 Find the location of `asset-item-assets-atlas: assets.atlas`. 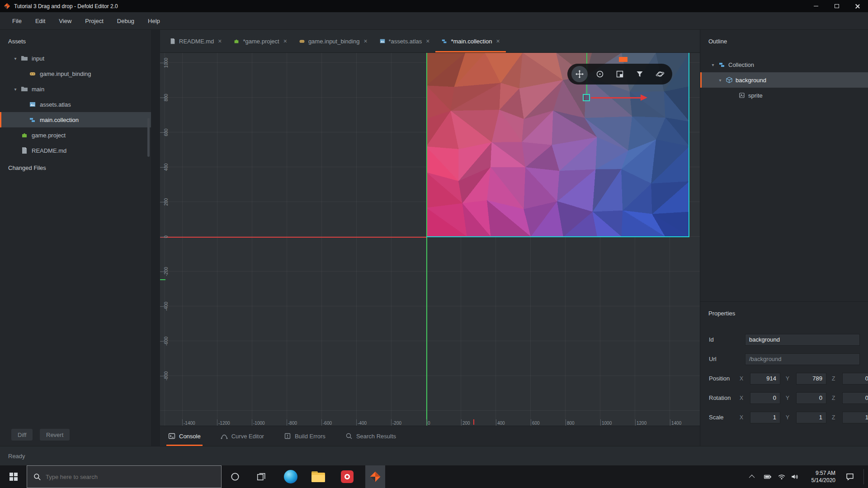

asset-item-assets-atlas: assets.atlas is located at coordinates (75, 104).